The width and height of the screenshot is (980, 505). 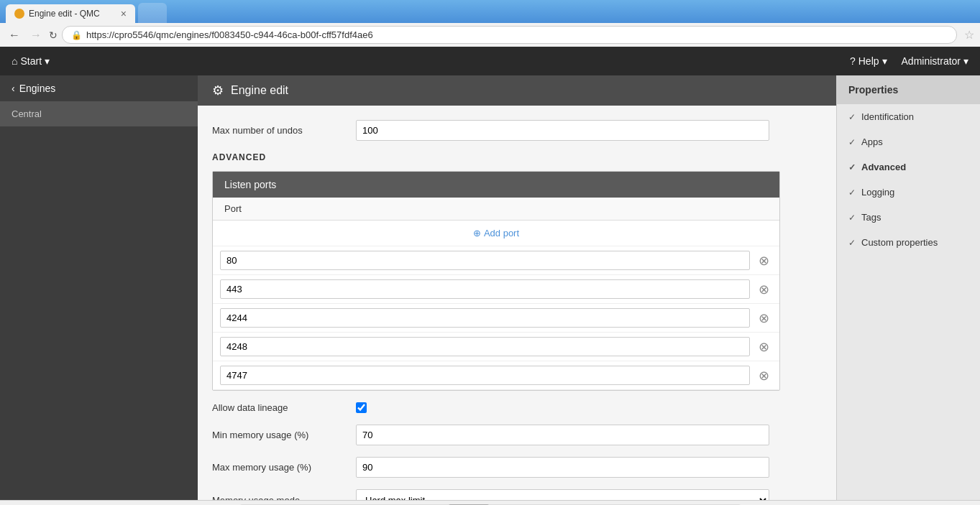 I want to click on start-dropdown-icon: ▾, so click(x=47, y=61).